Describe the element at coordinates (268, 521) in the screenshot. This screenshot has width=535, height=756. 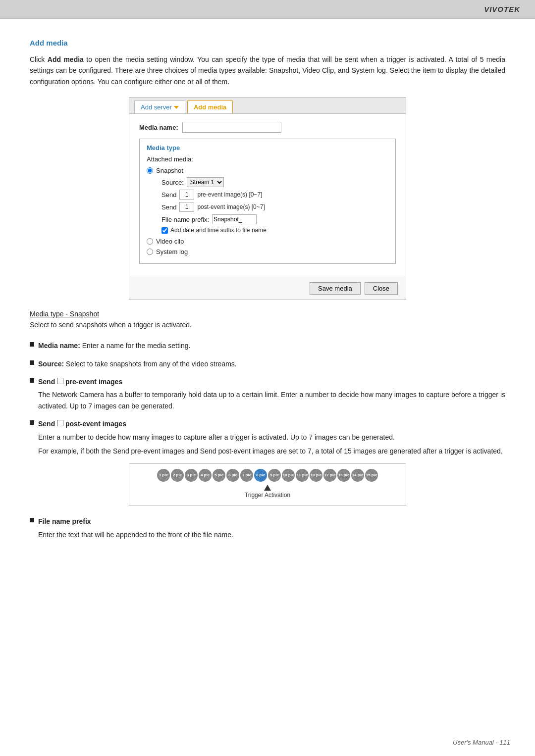
I see `bullet-item-file-name-prefix: File name prefix` at that location.